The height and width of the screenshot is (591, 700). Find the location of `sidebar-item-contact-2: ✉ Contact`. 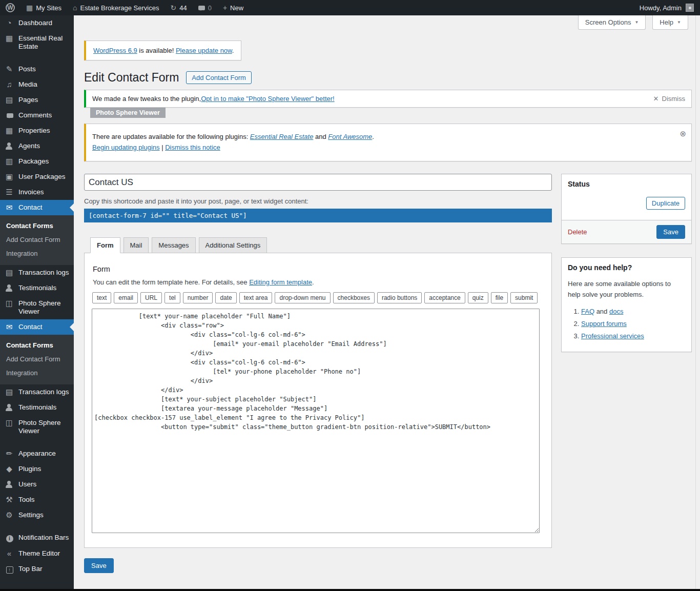

sidebar-item-contact-2: ✉ Contact is located at coordinates (37, 327).